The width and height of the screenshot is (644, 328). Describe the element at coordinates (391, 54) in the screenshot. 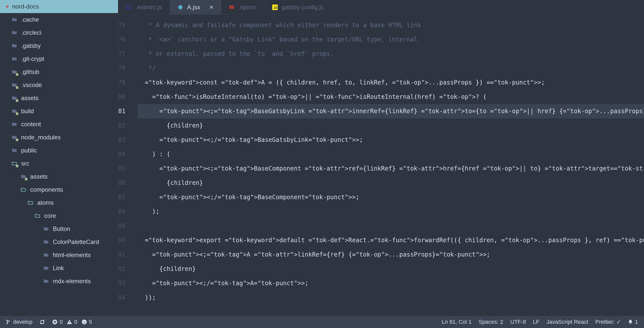

I see `code-line: * or external, passed to the `to` and `h…` at that location.